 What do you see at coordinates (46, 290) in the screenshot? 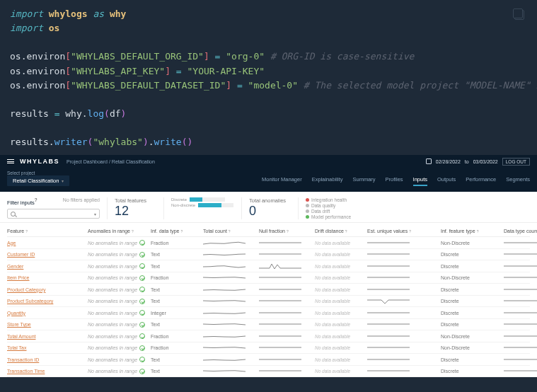
I see `feature-link: Product Category` at bounding box center [46, 290].